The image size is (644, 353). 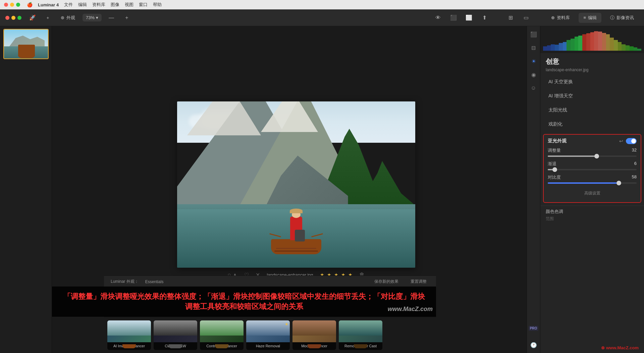 What do you see at coordinates (322, 5) in the screenshot?
I see `menubar: 🍎 Luminar 4 文件 编辑 资料库 图像 视图 窗口 帮助` at bounding box center [322, 5].